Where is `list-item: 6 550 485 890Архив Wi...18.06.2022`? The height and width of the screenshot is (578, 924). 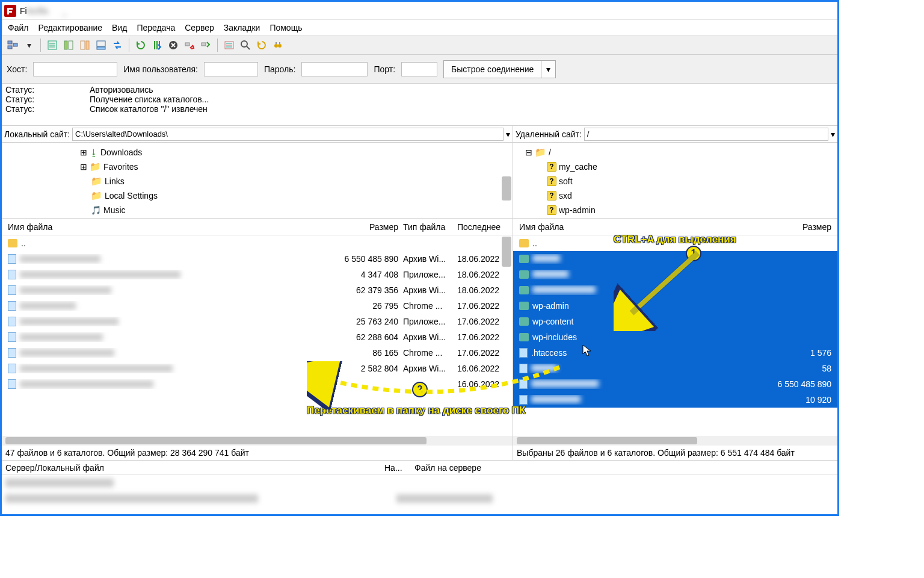 list-item: 6 550 485 890Архив Wi...18.06.2022 is located at coordinates (257, 259).